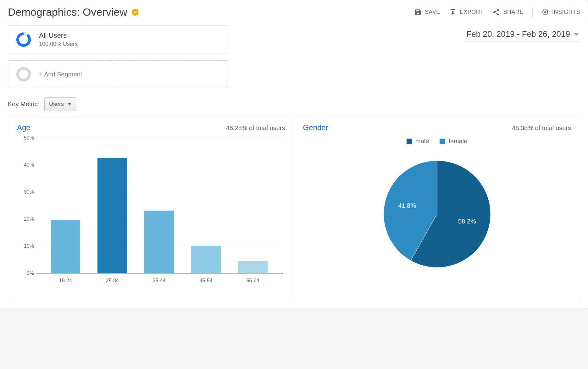 This screenshot has width=588, height=369. What do you see at coordinates (467, 12) in the screenshot?
I see `export-button: EXPORT` at bounding box center [467, 12].